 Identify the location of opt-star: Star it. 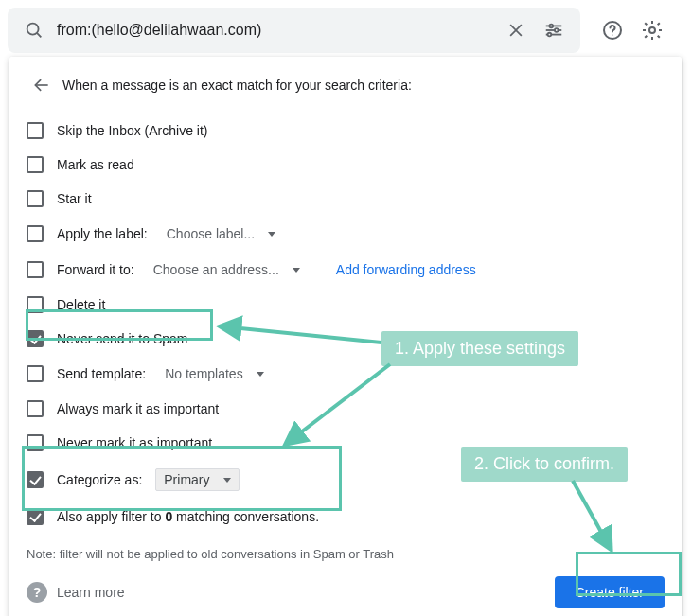
(346, 199).